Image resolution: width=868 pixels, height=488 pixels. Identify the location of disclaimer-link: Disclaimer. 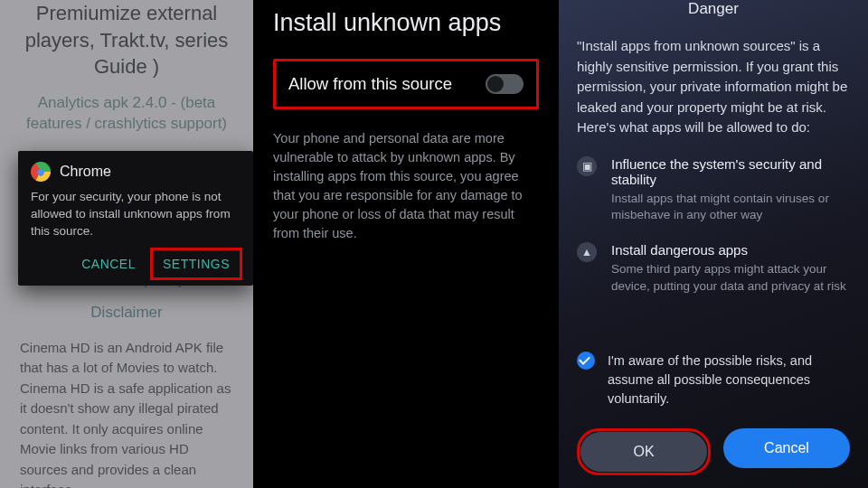
(127, 313).